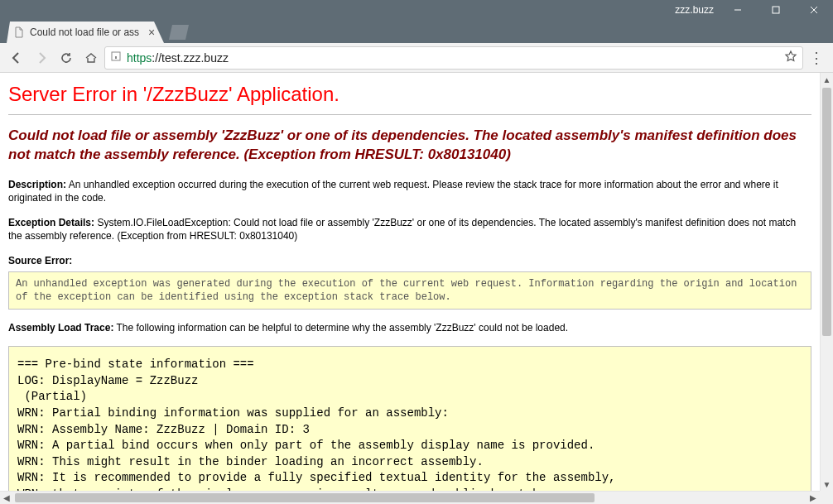  I want to click on browser-tab: Could not load file or ass ×, so click(85, 32).